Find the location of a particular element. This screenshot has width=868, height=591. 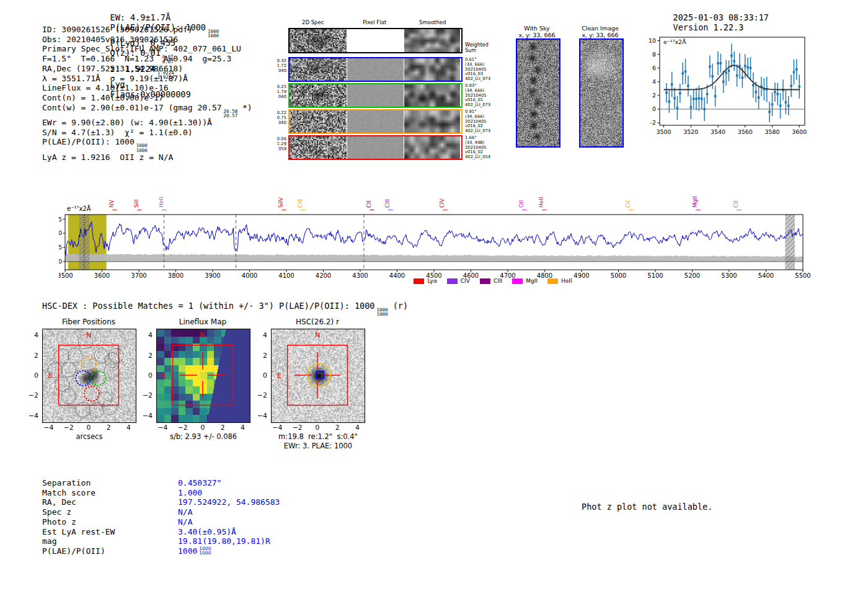

weighted-pixel-flat-image is located at coordinates (376, 41).